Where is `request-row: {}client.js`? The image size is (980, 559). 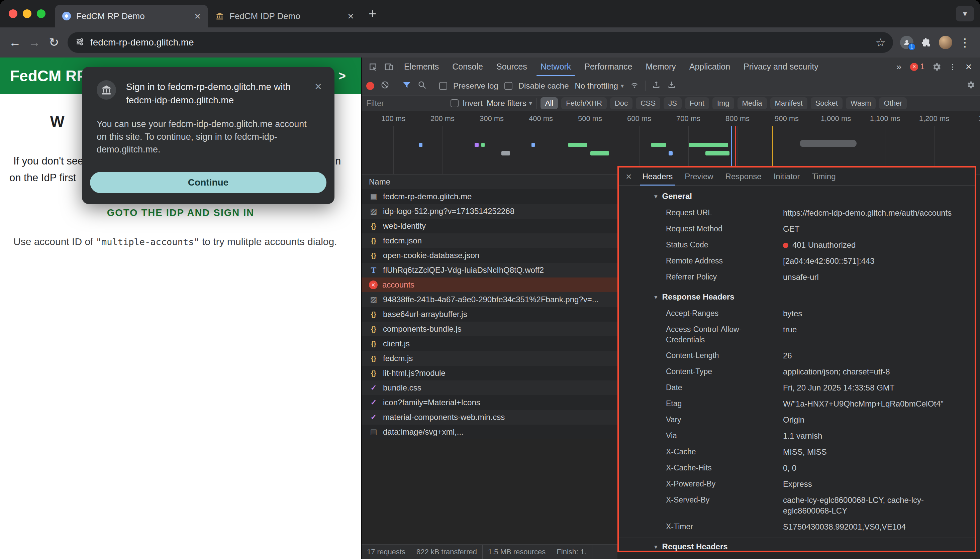 request-row: {}client.js is located at coordinates (490, 344).